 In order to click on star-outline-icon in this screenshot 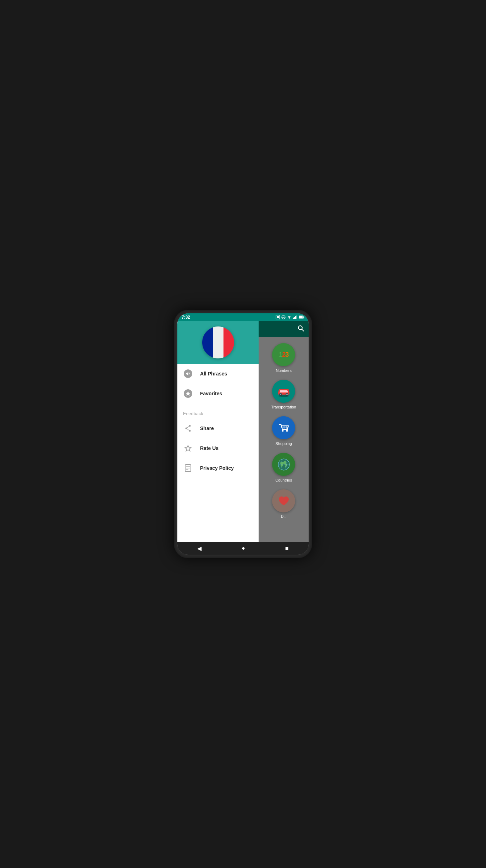, I will do `click(188, 448)`.